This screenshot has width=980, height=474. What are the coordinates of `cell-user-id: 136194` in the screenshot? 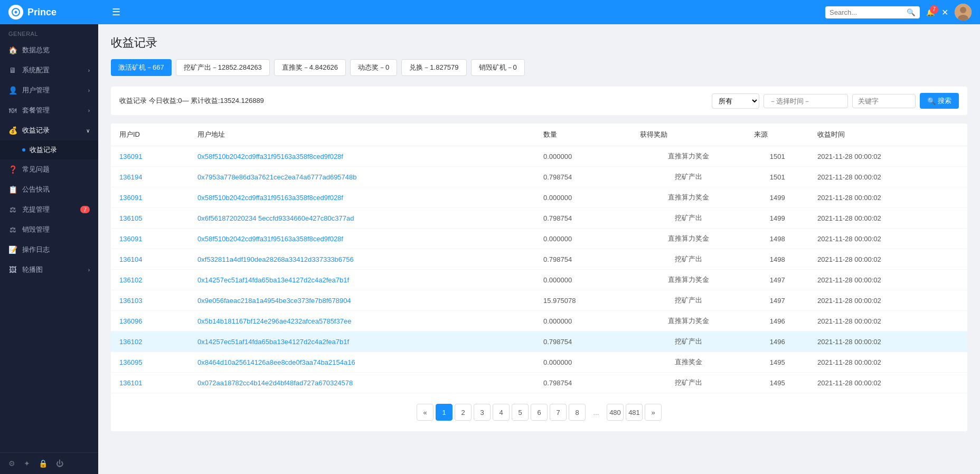 It's located at (150, 177).